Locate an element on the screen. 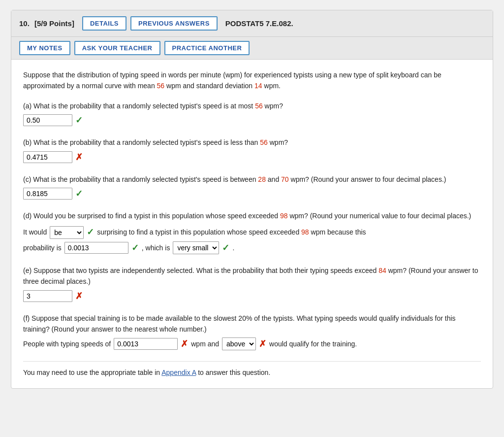 This screenshot has width=504, height=437. part-a-qend: wpm? is located at coordinates (273, 106).